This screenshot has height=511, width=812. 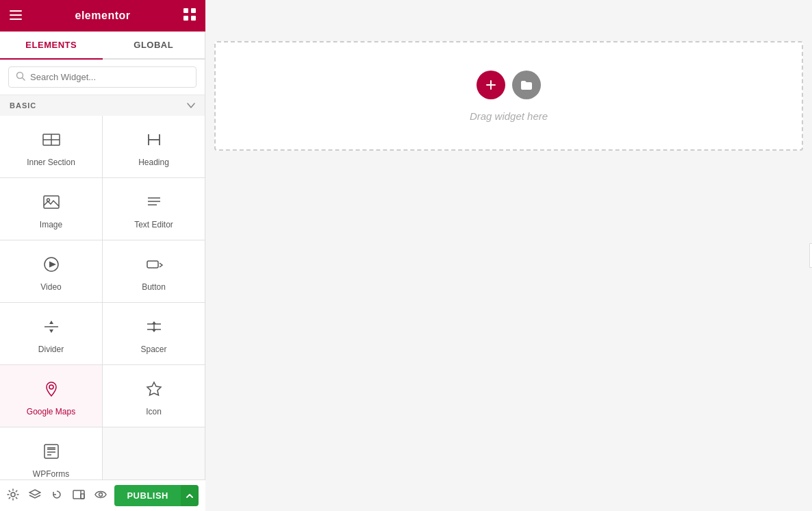 What do you see at coordinates (51, 453) in the screenshot?
I see `wpforms-icon` at bounding box center [51, 453].